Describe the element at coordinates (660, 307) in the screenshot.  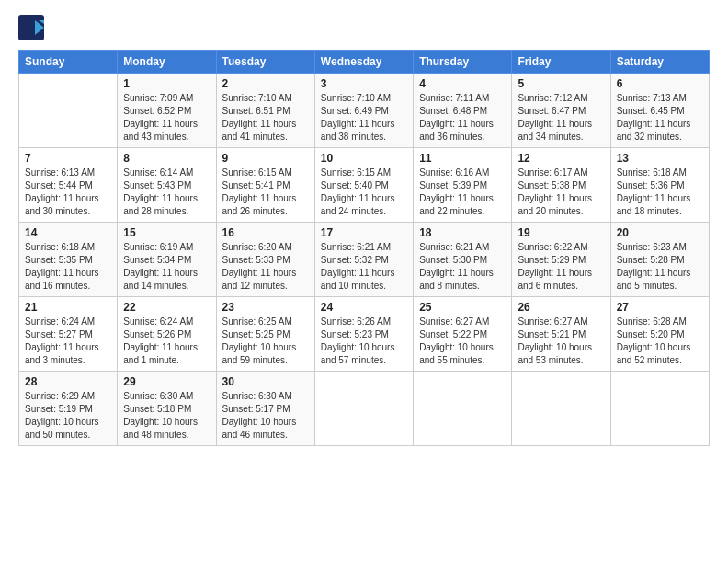
I see `day-number: 27` at that location.